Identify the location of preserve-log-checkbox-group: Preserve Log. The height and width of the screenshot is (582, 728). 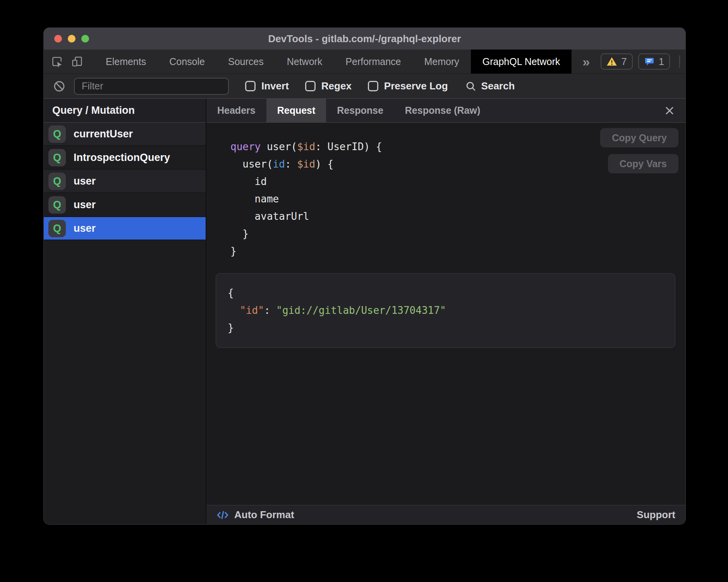
(408, 86).